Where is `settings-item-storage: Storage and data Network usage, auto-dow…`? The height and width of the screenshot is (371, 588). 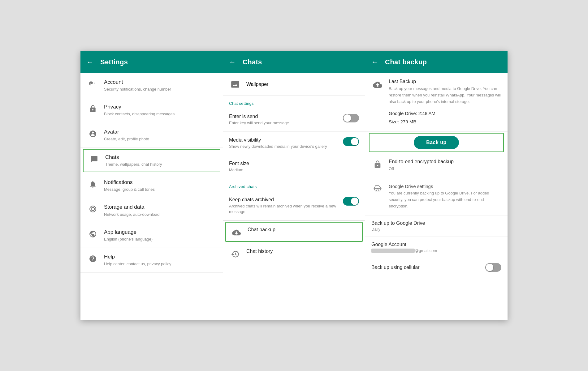 settings-item-storage: Storage and data Network usage, auto-dow… is located at coordinates (152, 211).